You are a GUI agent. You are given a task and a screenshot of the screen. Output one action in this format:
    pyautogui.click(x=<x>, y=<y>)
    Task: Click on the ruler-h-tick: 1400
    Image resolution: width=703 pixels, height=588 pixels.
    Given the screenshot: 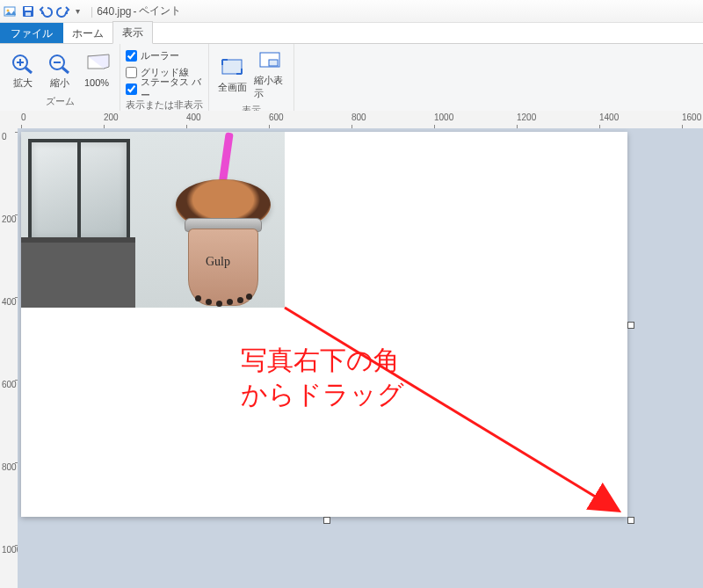 What is the action you would take?
    pyautogui.click(x=609, y=118)
    